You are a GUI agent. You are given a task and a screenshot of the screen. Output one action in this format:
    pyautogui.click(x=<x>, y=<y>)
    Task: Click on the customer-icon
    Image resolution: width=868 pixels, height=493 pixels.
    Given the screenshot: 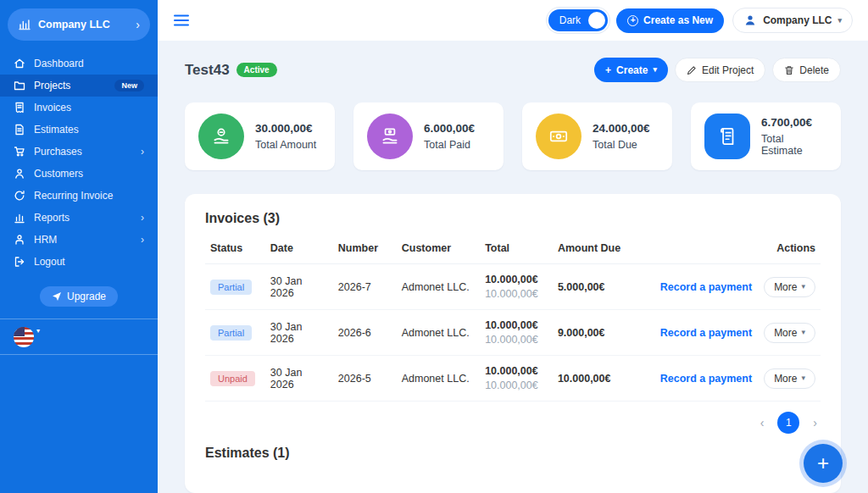 What is the action you would take?
    pyautogui.click(x=19, y=174)
    